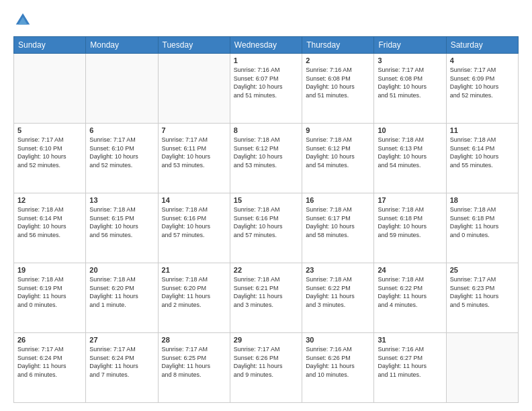 The width and height of the screenshot is (532, 411). I want to click on day-info: Sunrise: 7:16 AM Sunset: 6:08 PM Dayligh…, so click(338, 83).